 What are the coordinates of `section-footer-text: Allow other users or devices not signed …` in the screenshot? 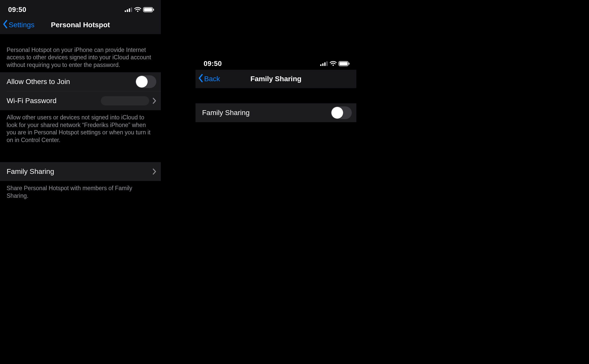 It's located at (80, 127).